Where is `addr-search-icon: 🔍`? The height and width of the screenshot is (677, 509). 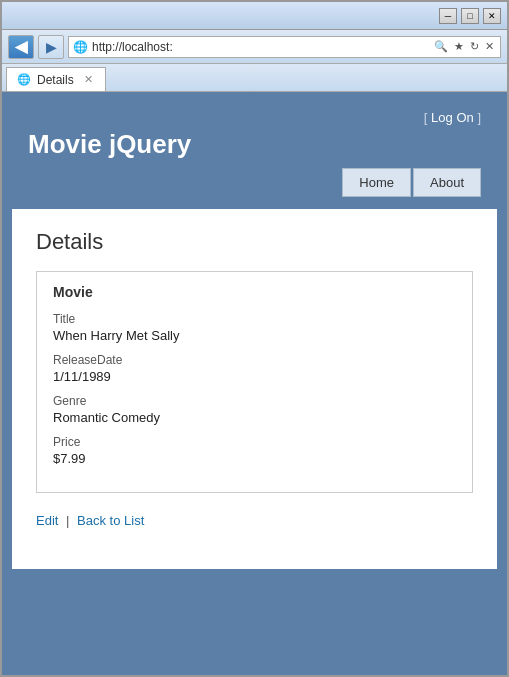 addr-search-icon: 🔍 is located at coordinates (441, 46).